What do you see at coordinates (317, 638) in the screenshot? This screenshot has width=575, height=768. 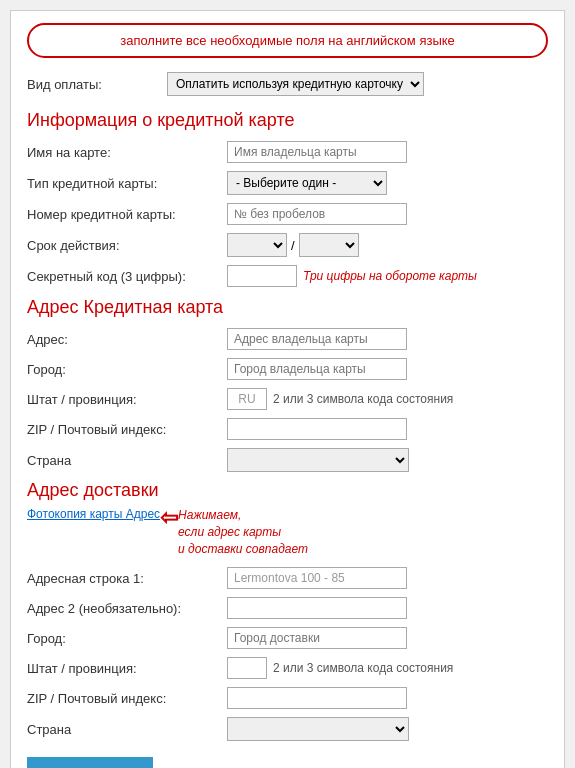 I see `delivery-city-input` at bounding box center [317, 638].